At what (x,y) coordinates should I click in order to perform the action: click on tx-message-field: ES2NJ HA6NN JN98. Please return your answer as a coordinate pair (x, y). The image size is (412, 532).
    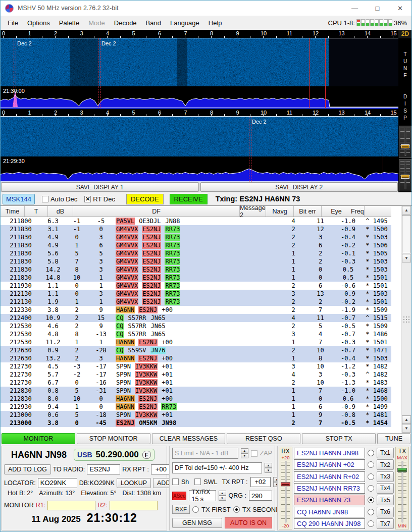
    Looking at the image, I should click on (329, 453).